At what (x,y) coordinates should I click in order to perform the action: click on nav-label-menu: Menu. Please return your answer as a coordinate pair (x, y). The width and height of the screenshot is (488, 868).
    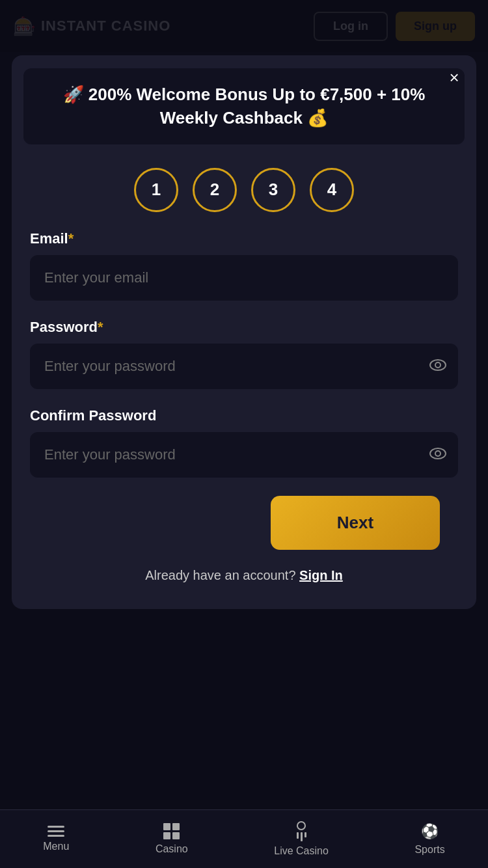
    Looking at the image, I should click on (56, 847).